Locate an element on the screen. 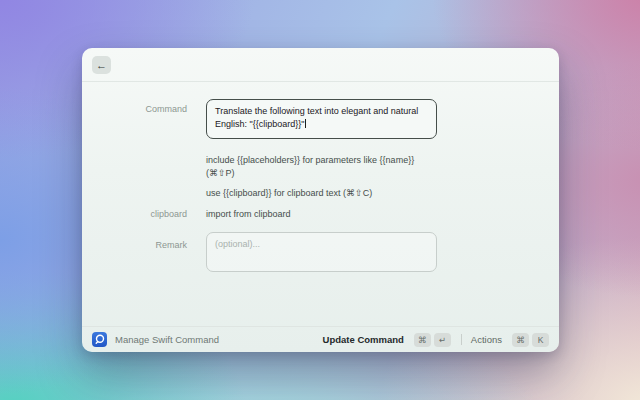  clipboard-import-link: import from clipboard is located at coordinates (248, 214).